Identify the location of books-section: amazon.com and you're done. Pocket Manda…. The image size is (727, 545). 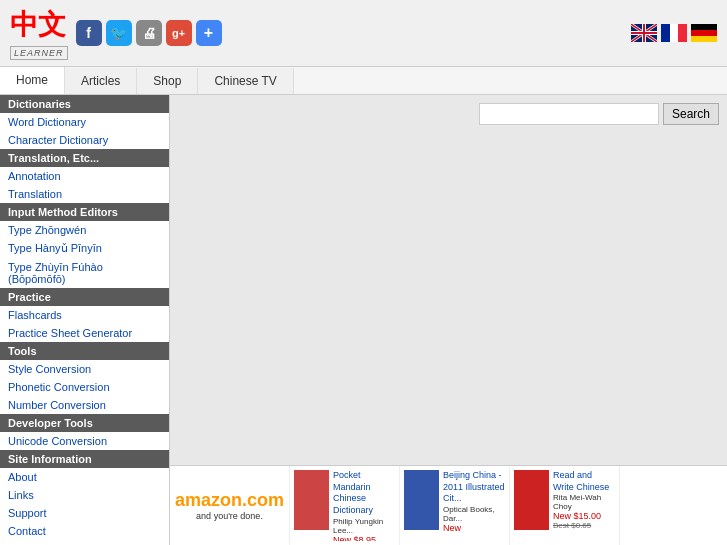
(448, 505).